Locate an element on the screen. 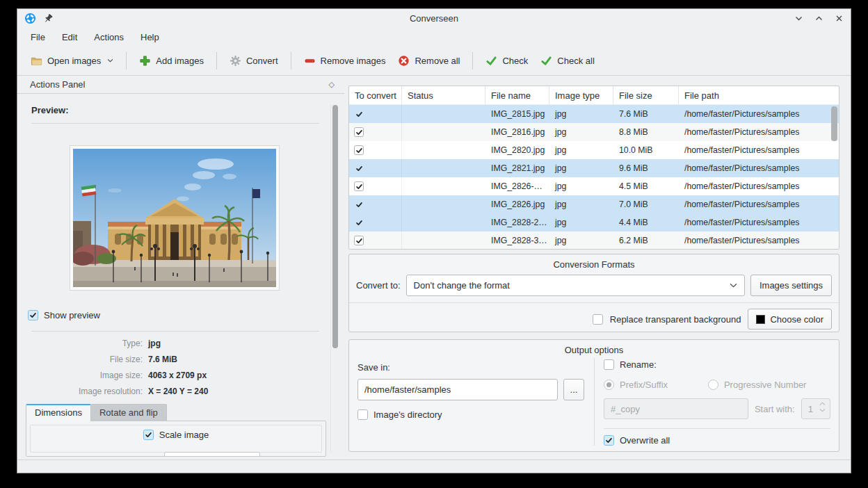 Image resolution: width=868 pixels, height=488 pixels. menu-edit: Edit is located at coordinates (70, 38).